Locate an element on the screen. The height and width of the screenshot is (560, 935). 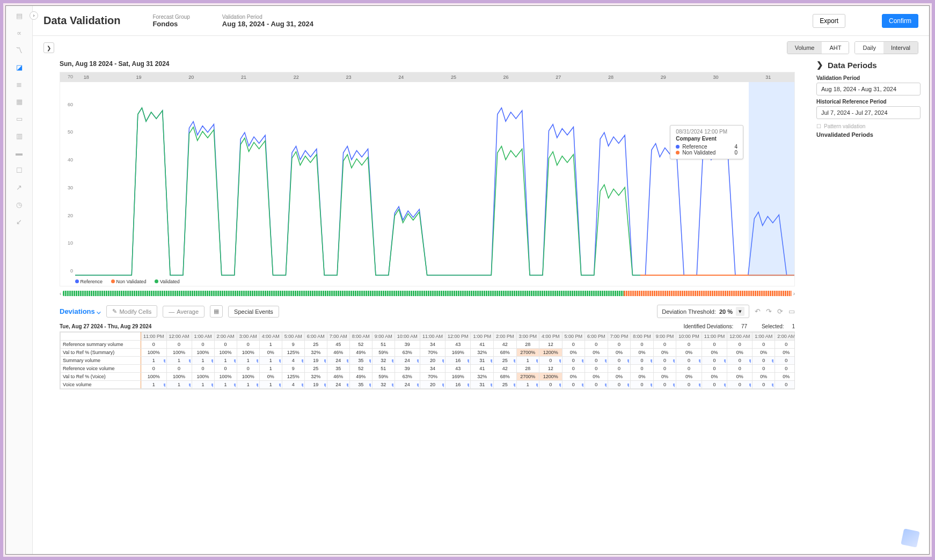
clock-icon: ◷ is located at coordinates (19, 204).